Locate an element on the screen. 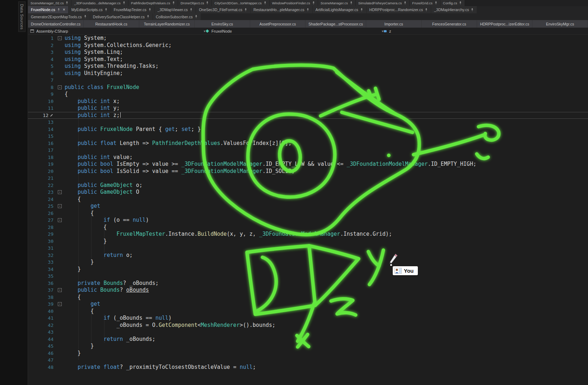 Image resolution: width=588 pixels, height=385 pixels. code-line: 40 { is located at coordinates (308, 311).